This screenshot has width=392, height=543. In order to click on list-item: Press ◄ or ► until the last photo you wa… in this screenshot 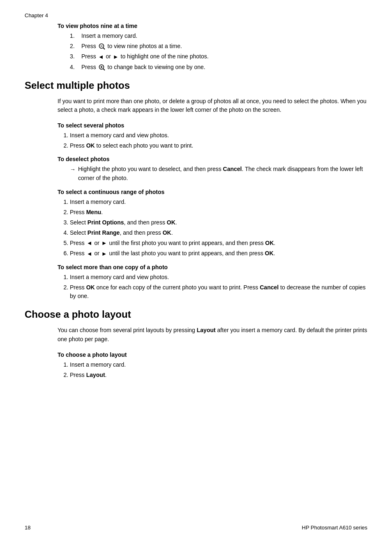, I will do `click(219, 254)`.